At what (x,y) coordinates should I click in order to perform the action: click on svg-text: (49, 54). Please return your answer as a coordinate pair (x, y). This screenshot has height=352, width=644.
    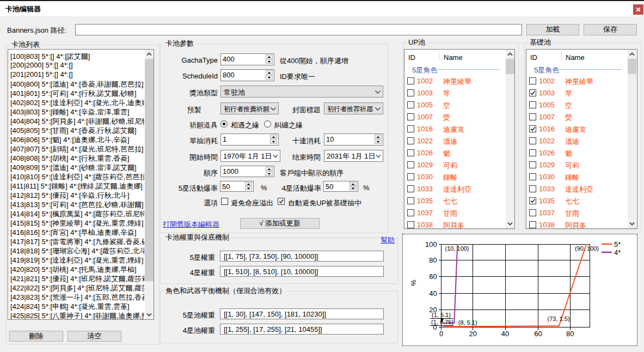
    Looking at the image, I should click on (587, 248).